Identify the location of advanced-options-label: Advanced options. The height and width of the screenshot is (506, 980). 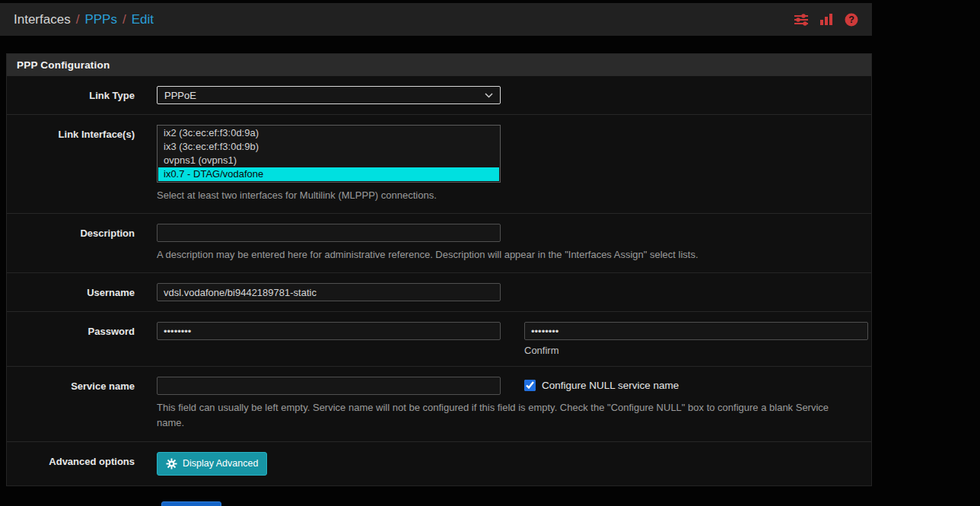
(82, 464).